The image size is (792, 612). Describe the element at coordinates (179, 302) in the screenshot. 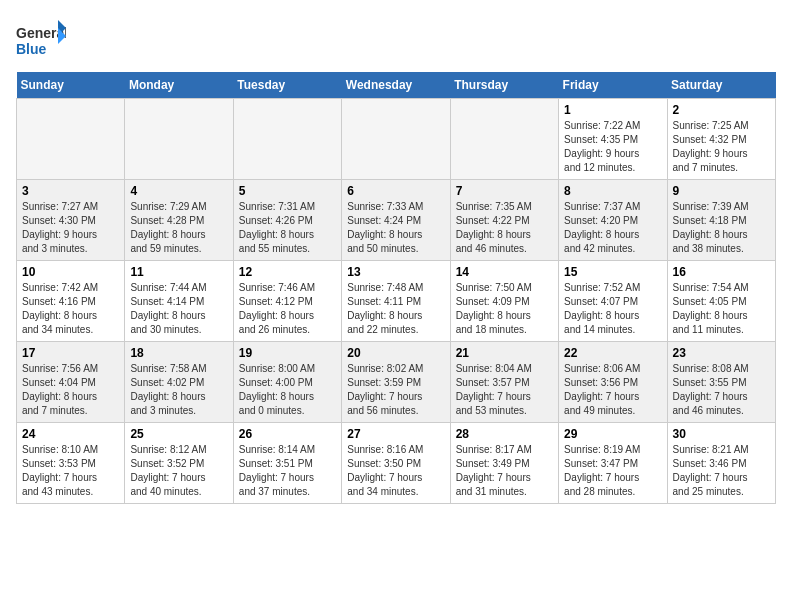

I see `calendar-cell: 11Sunrise: 7:44 AM Sunset: 4:14 PM Dayli…` at that location.